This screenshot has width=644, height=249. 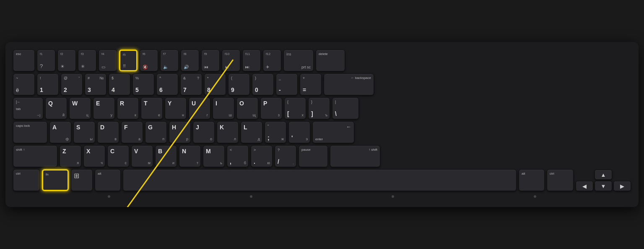 What do you see at coordinates (584, 186) in the screenshot?
I see `key-arrow-left: ◀` at bounding box center [584, 186].